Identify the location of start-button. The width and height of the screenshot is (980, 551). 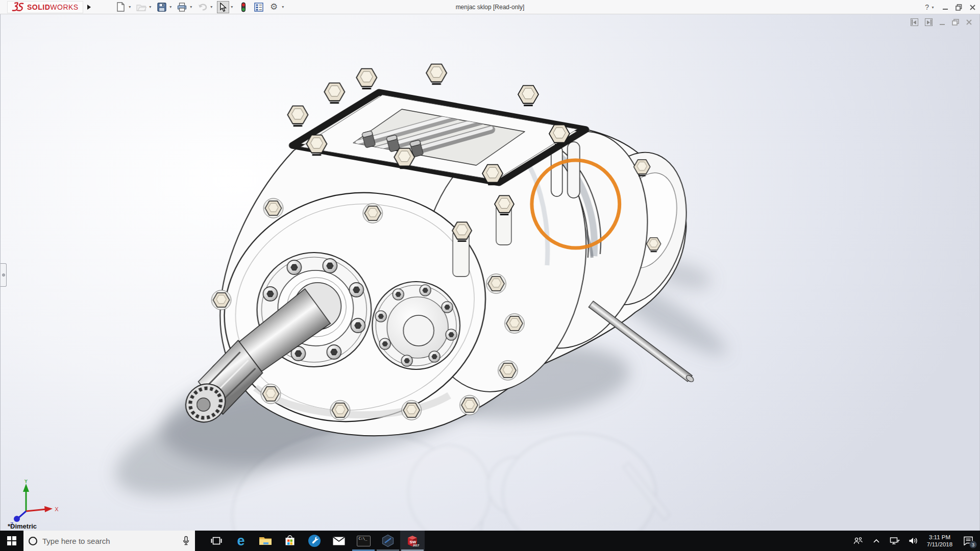
(12, 541).